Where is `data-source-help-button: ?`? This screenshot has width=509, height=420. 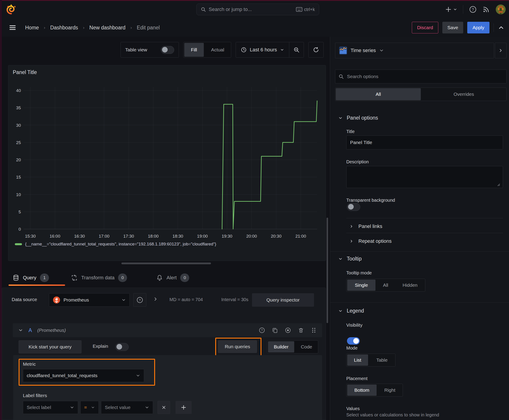
data-source-help-button: ? is located at coordinates (140, 300).